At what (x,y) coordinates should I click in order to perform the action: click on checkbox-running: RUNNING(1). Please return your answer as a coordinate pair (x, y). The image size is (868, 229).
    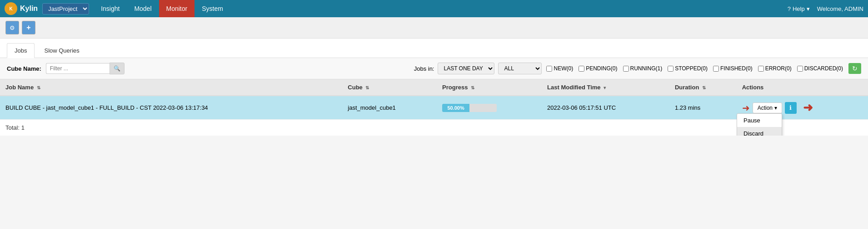
    Looking at the image, I should click on (643, 68).